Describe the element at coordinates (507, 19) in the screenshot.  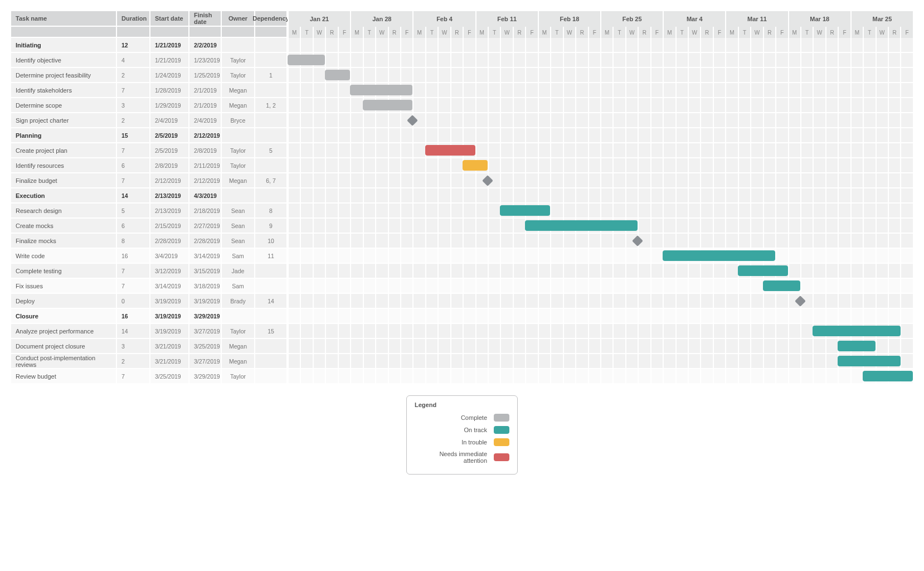
I see `week-header: Feb 11` at that location.